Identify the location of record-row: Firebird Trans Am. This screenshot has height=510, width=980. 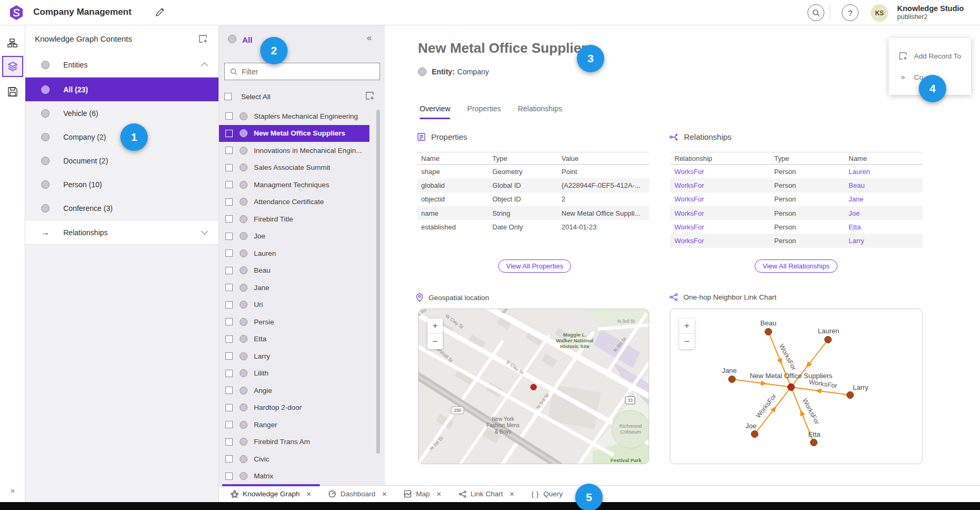
(302, 442).